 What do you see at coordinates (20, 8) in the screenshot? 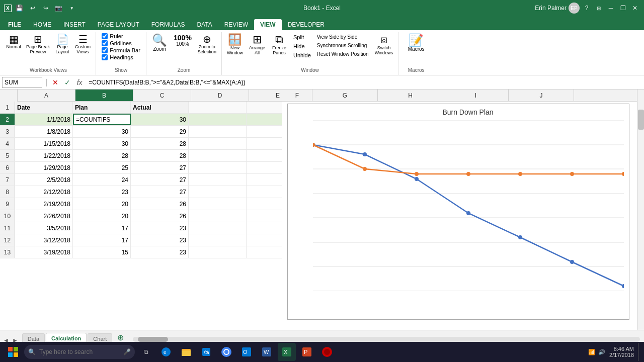
I see `quick-access-save: 💾` at bounding box center [20, 8].